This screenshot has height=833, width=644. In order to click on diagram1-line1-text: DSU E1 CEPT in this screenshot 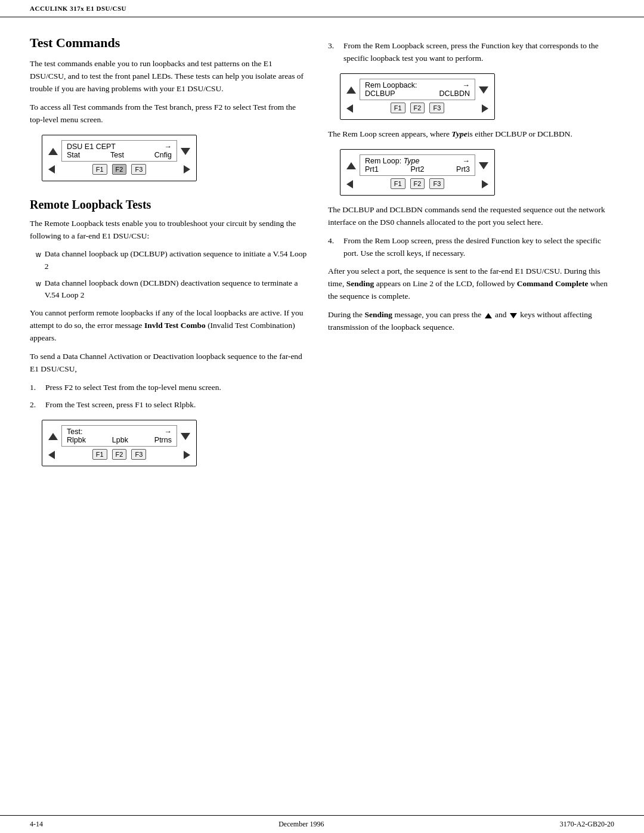, I will do `click(91, 147)`.